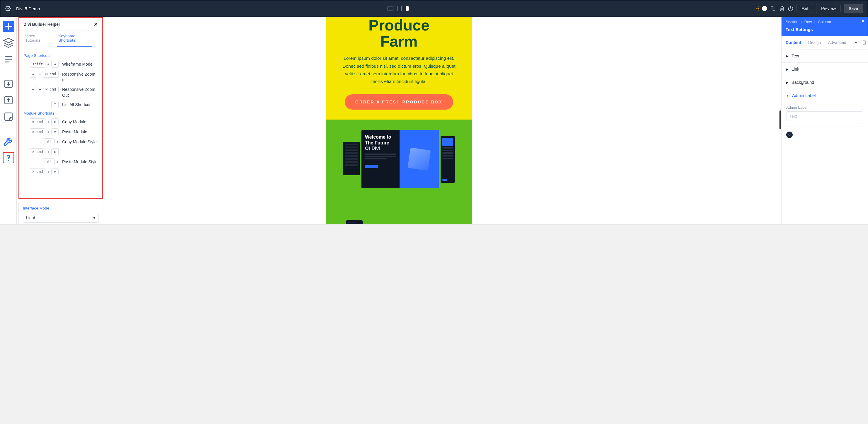 This screenshot has width=868, height=424. I want to click on shortcut-paste-module: Paste Module, so click(75, 132).